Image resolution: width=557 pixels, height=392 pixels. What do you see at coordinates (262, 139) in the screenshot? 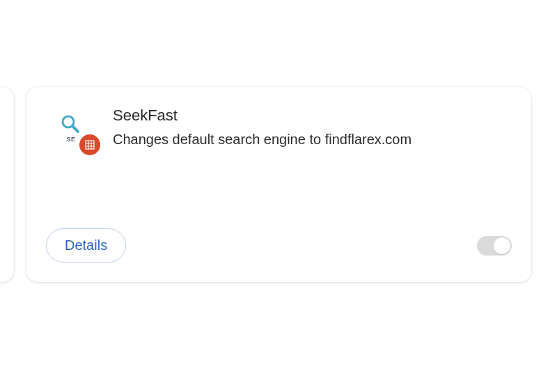
I see `extension-description: Changes default search engine to findfla…` at bounding box center [262, 139].